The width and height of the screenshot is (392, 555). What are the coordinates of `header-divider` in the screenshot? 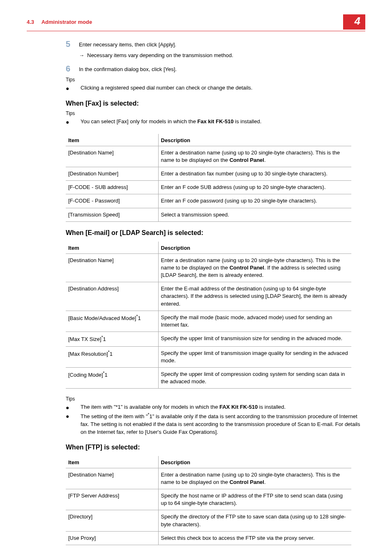 It's located at (196, 31).